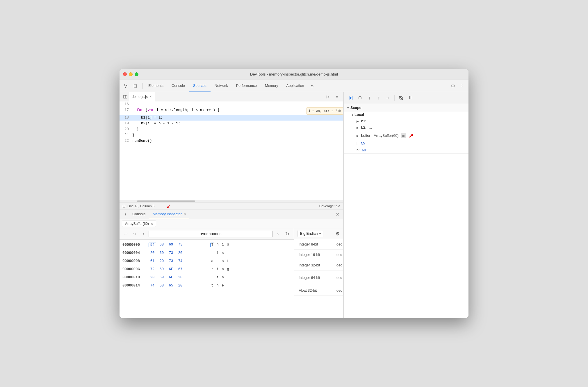  What do you see at coordinates (294, 74) in the screenshot?
I see `window-title: DevTools - memory-inspector.glitch.me/de…` at bounding box center [294, 74].